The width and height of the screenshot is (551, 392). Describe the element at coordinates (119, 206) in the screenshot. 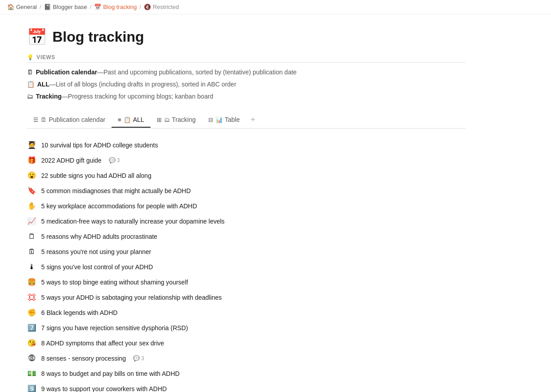

I see `blog-title: 5 key workplace accommodations for peopl…` at that location.